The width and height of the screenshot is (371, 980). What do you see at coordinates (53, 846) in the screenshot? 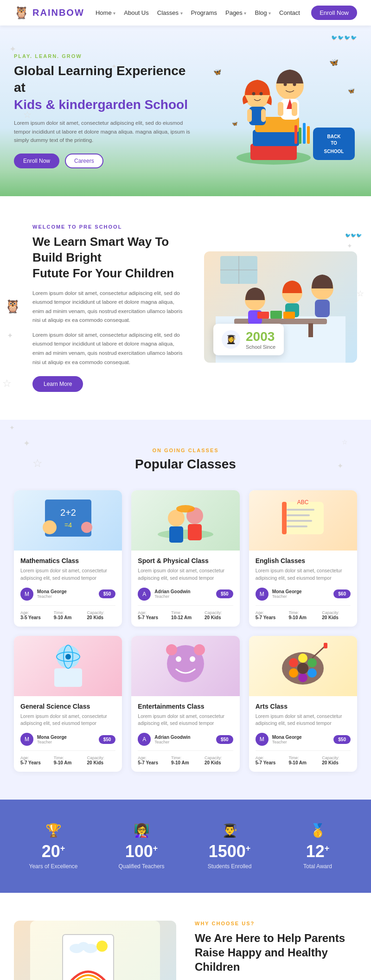
I see `stat-item: 🏆 20+ Years of Excellence` at bounding box center [53, 846].